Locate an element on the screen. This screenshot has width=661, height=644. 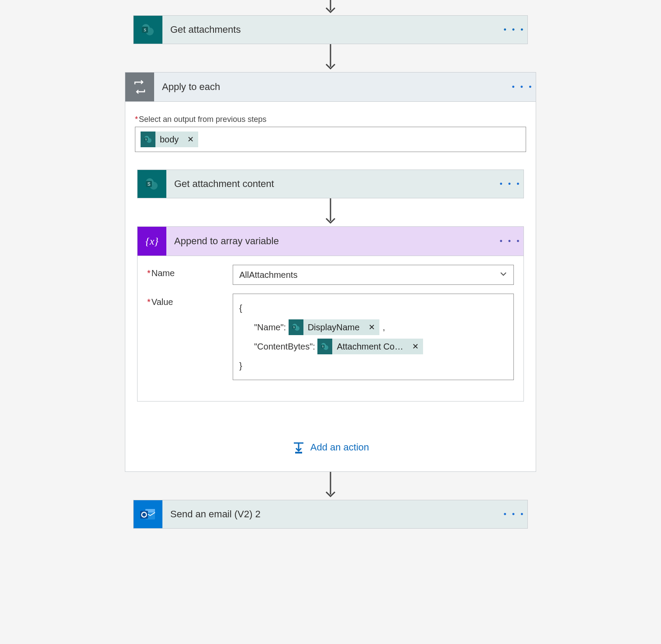
token-label: DisplayName is located at coordinates (334, 327).